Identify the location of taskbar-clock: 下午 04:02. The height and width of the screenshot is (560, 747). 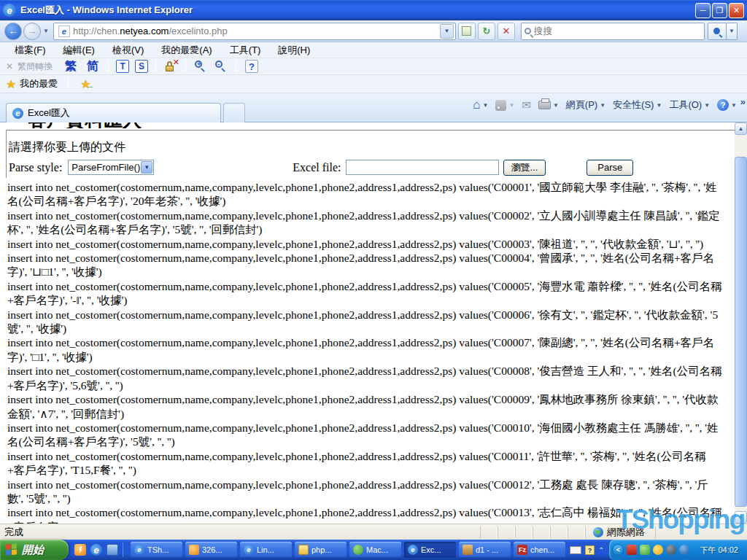
(721, 550).